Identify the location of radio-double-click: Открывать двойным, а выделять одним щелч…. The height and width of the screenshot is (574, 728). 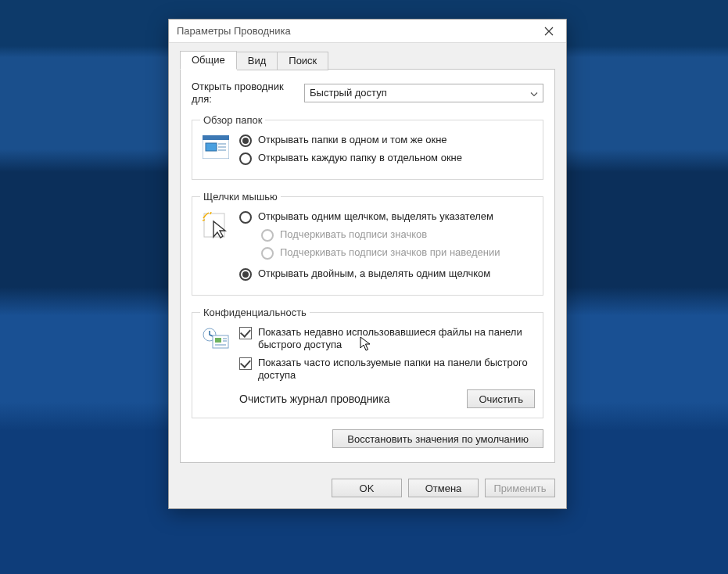
(387, 274).